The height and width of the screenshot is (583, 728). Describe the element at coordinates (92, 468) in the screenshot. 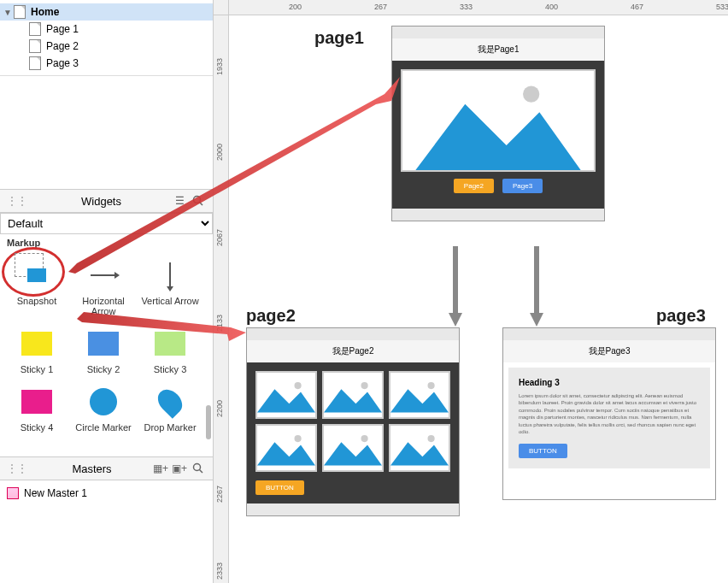

I see `masters-title: Masters` at that location.